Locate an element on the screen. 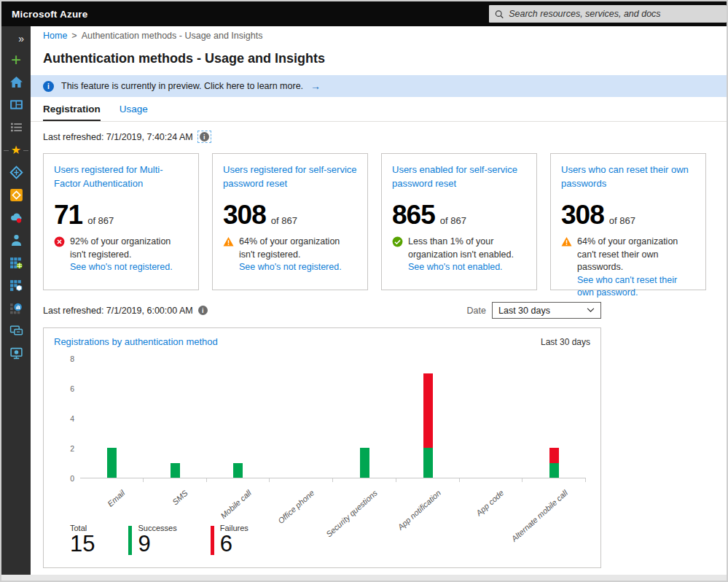  bar-app-notification is located at coordinates (428, 419).